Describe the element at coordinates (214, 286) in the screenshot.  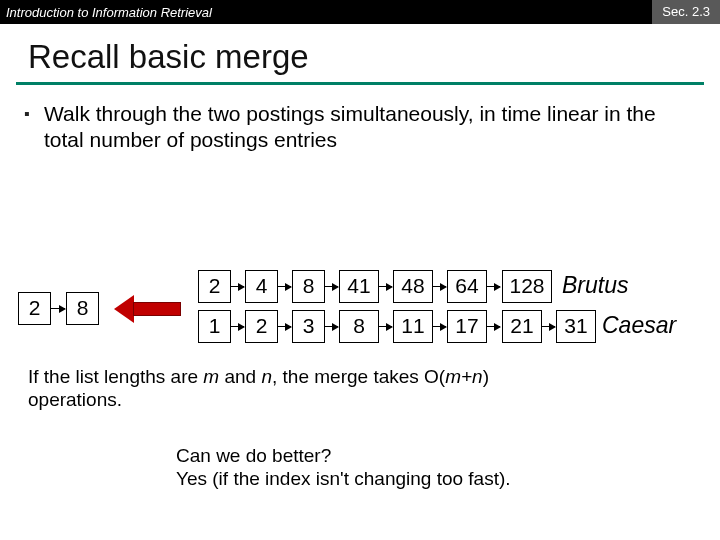
I see `brutus-node: 2` at that location.